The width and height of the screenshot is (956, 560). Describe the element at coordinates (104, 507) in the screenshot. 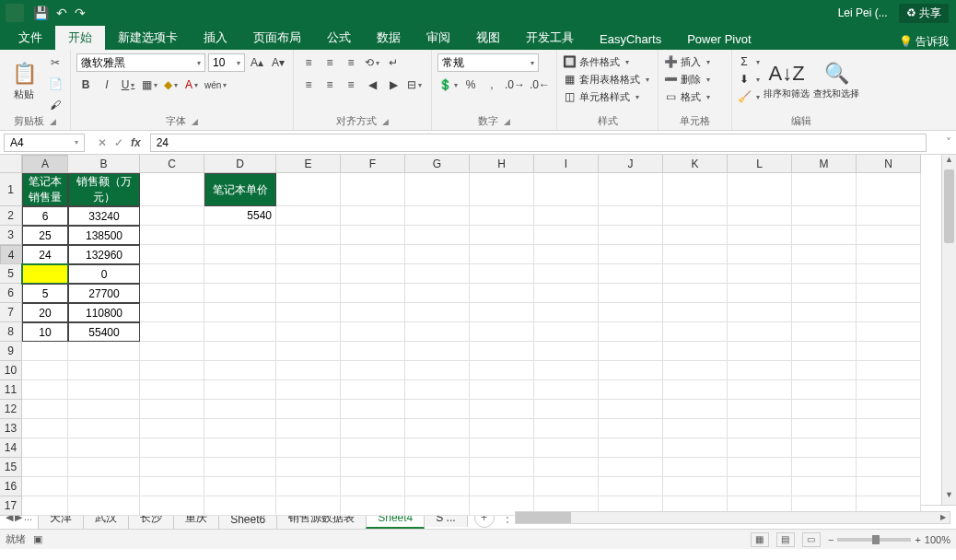

I see `cell-B17` at that location.